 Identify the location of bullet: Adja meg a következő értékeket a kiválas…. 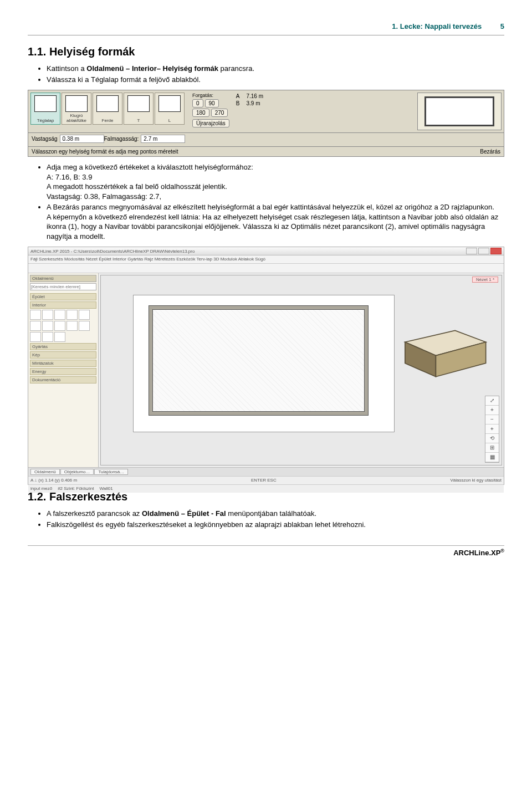
(275, 182).